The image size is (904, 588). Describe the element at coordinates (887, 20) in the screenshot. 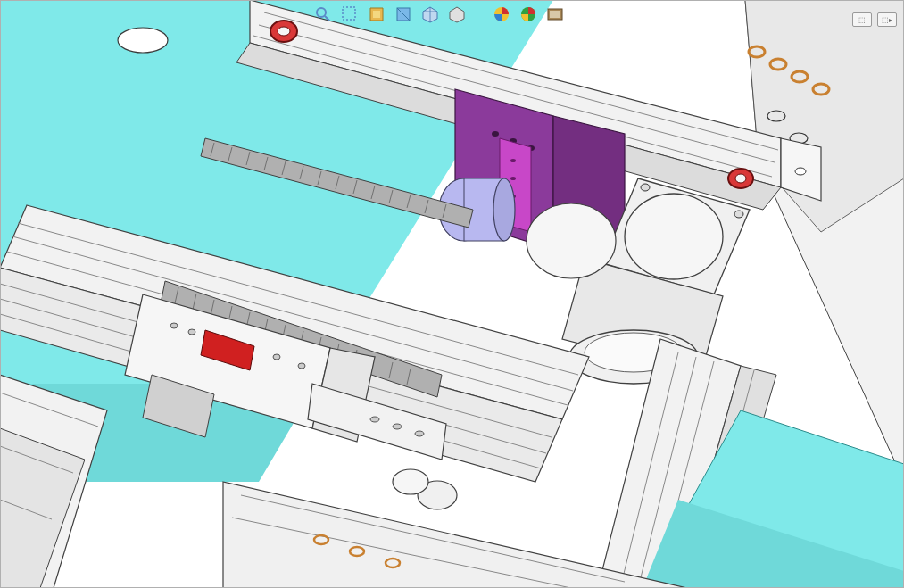

I see `split-viewport-icon: ⬚▸` at that location.